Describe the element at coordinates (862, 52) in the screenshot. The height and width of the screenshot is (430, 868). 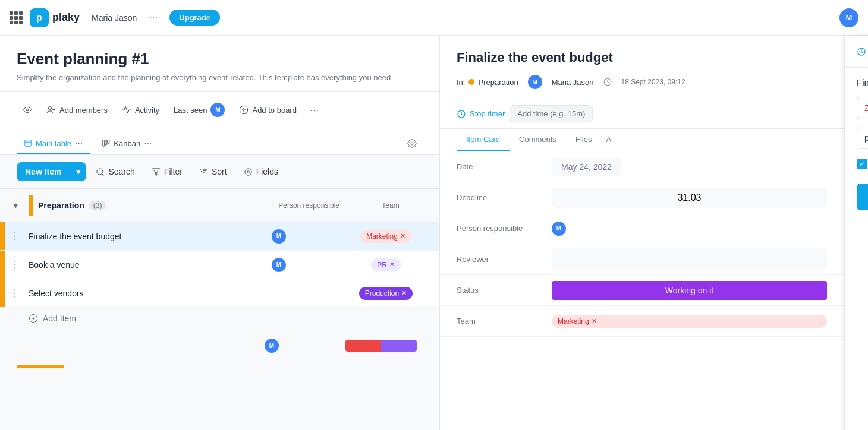
I see `timer-title: Stop timer` at that location.